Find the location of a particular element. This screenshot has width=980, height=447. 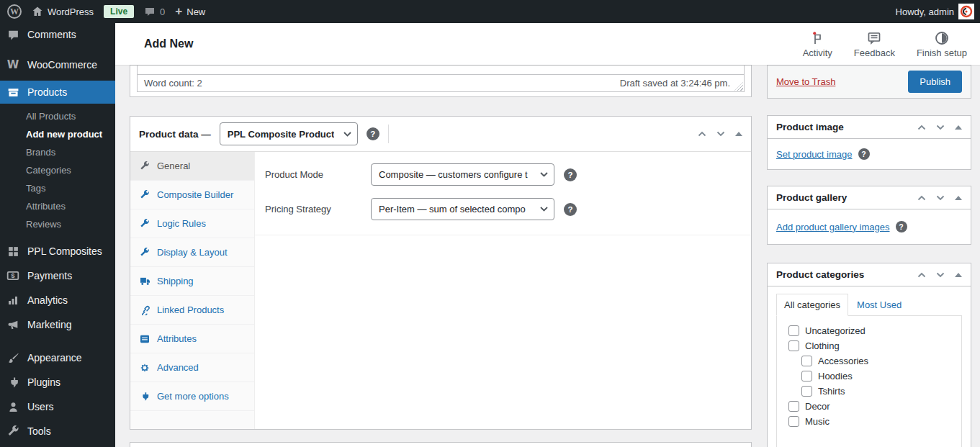

product-type-select: PPL Composite Product is located at coordinates (289, 134).